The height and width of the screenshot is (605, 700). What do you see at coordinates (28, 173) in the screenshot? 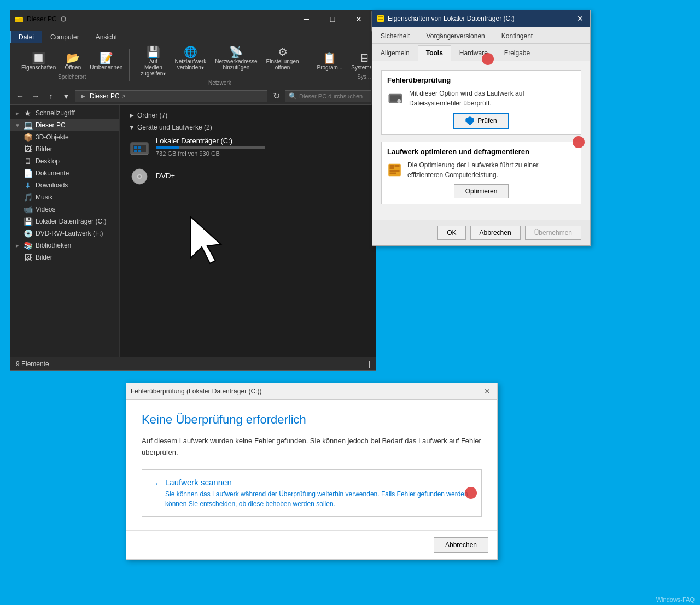
I see `dokumente-icon: 📄` at bounding box center [28, 173].